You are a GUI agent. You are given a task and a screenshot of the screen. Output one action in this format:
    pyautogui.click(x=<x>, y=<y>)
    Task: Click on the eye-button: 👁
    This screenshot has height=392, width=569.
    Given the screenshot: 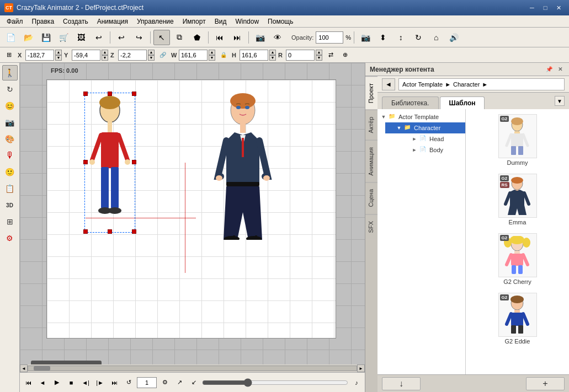 What is the action you would take?
    pyautogui.click(x=278, y=37)
    